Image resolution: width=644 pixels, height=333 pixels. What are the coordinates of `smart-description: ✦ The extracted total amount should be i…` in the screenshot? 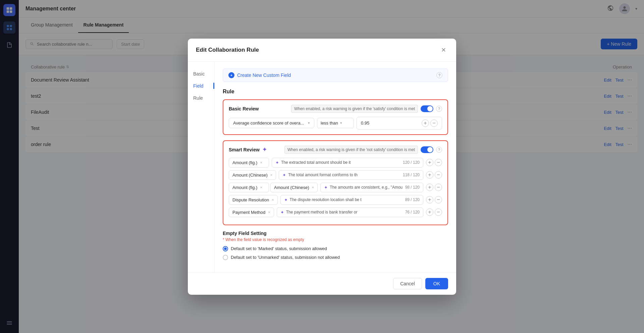 It's located at (347, 162).